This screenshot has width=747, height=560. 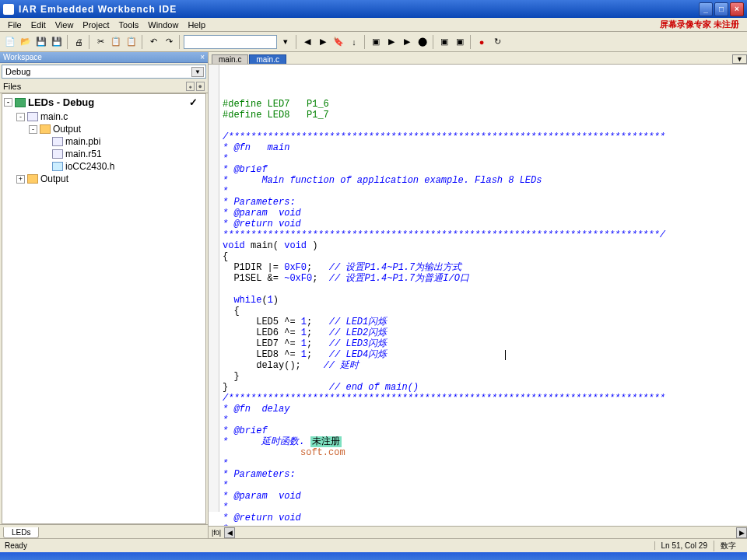 I want to click on files-col1-icon: ⬥, so click(x=190, y=86).